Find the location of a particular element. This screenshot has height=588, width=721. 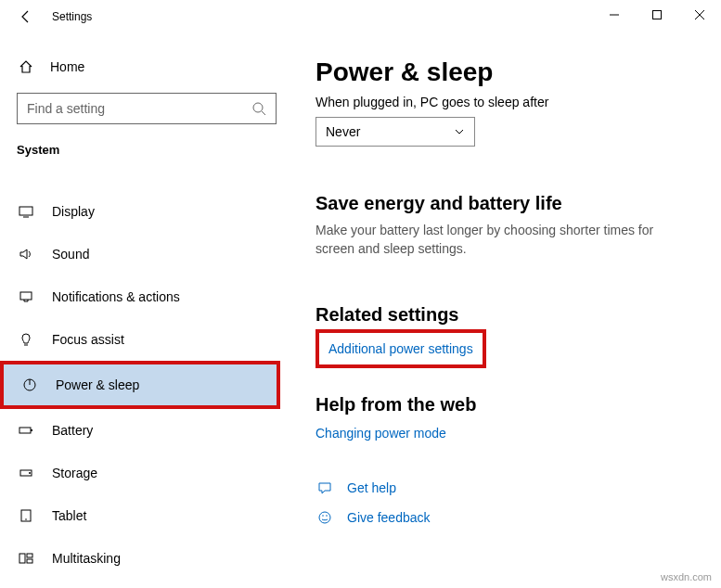

nav-group-header: System is located at coordinates (148, 150).